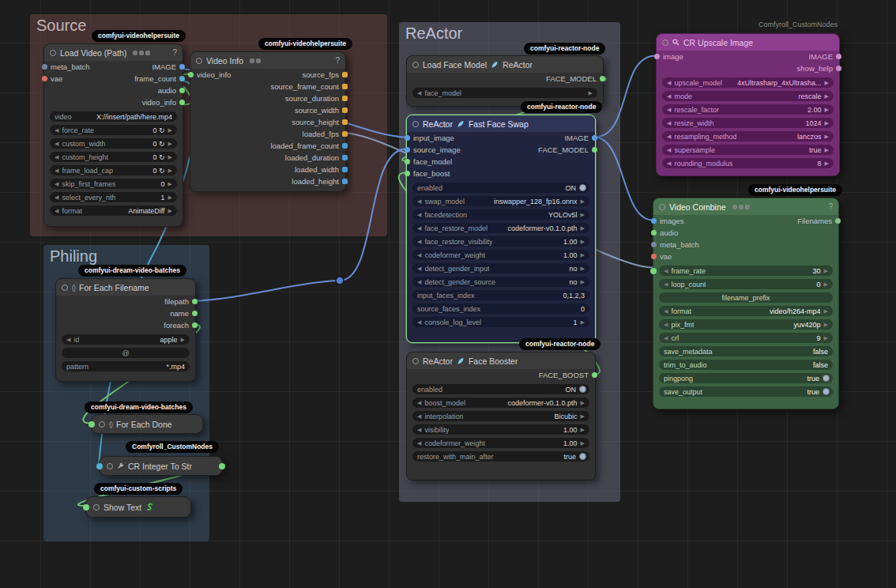 The image size is (896, 588). I want to click on vhs-preview-icons, so click(255, 61).